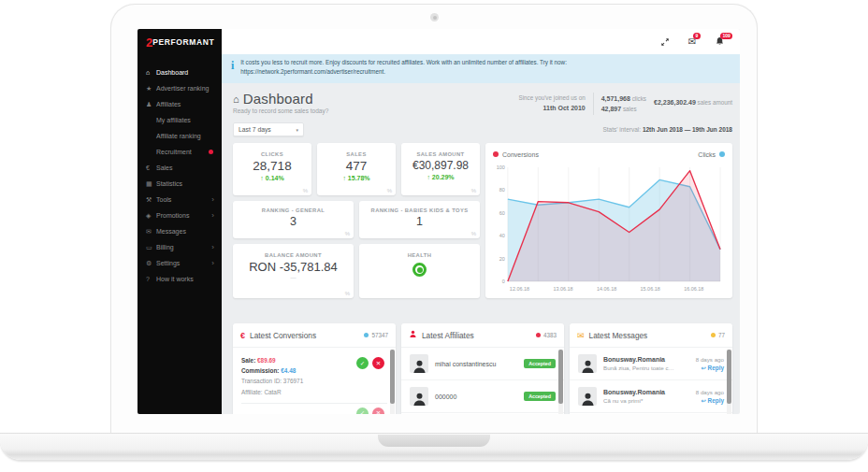 The height and width of the screenshot is (472, 868). Describe the element at coordinates (593, 104) in the screenshot. I see `divider` at that location.